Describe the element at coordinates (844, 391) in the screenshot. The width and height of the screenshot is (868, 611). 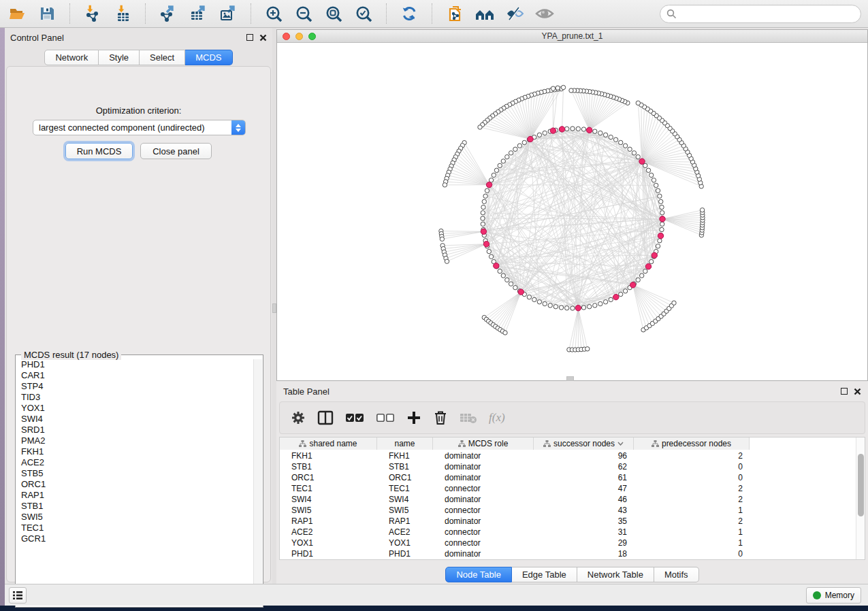
I see `float-table-panel-icon` at that location.